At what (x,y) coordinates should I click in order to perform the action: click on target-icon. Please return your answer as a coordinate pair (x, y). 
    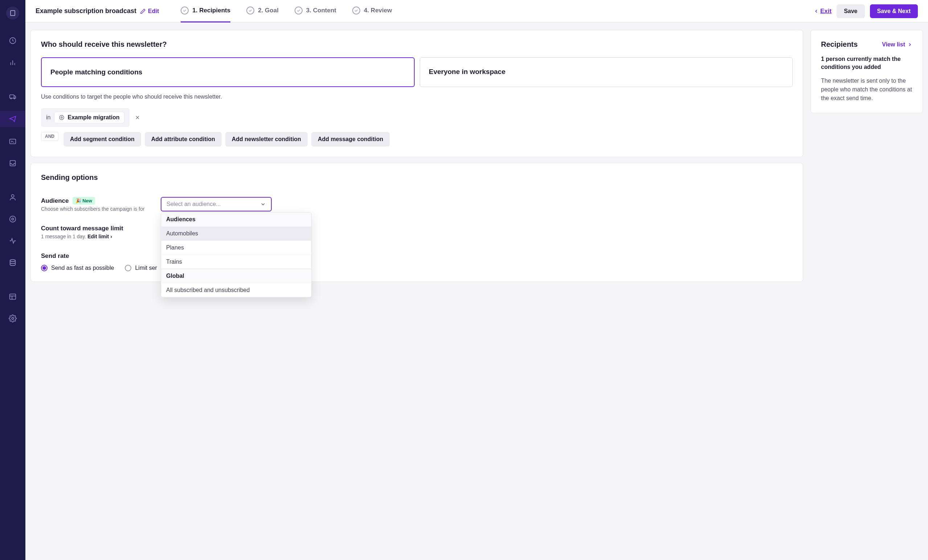
    Looking at the image, I should click on (13, 219).